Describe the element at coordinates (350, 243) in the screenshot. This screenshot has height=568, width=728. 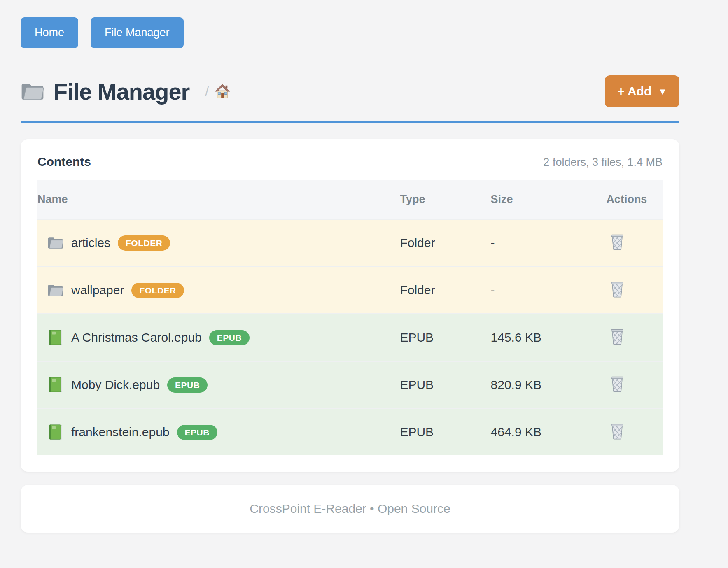
I see `table-row: articles FOLDER Folder -` at that location.